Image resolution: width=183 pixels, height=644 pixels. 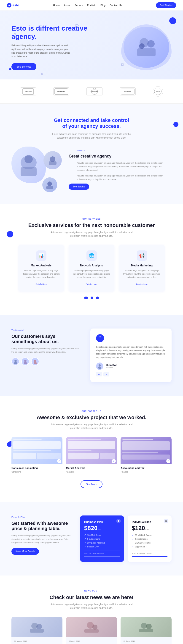 What do you see at coordinates (146, 47) in the screenshot?
I see `hero-illustration` at bounding box center [146, 47].